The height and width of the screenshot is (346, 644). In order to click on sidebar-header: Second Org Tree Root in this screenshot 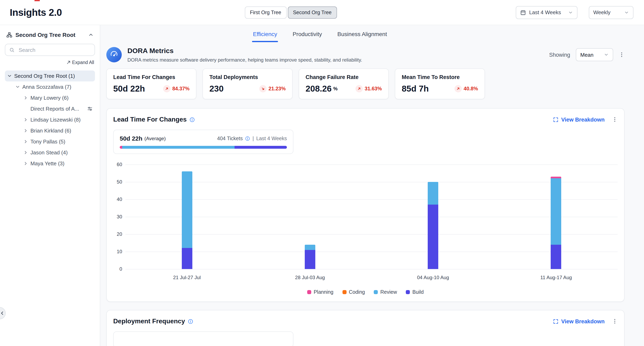, I will do `click(50, 35)`.